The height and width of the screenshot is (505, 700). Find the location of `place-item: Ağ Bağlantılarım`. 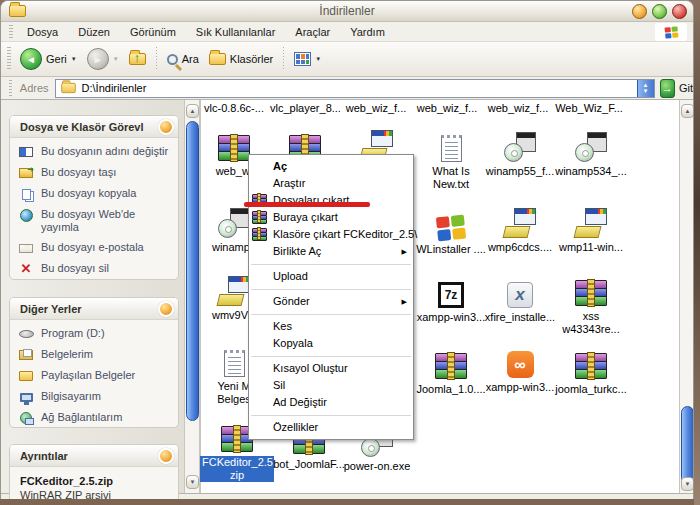

place-item: Ağ Bağlantılarım is located at coordinates (95, 418).